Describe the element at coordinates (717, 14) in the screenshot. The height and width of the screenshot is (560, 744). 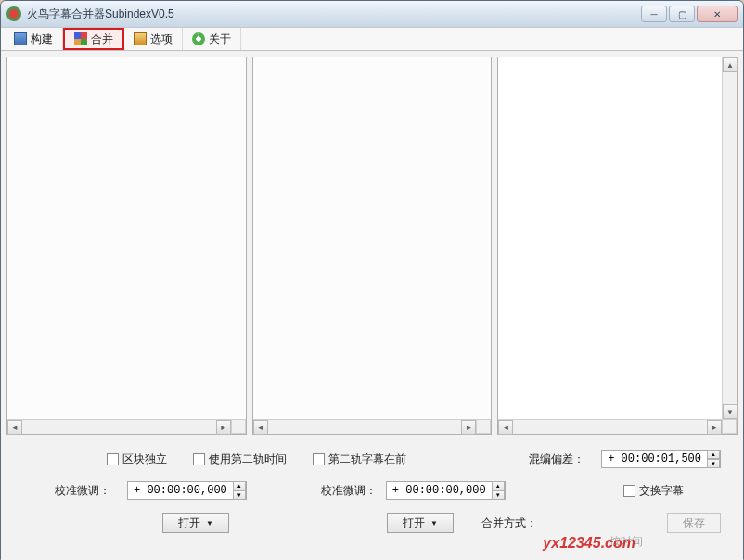
I see `close-button: ✕` at that location.